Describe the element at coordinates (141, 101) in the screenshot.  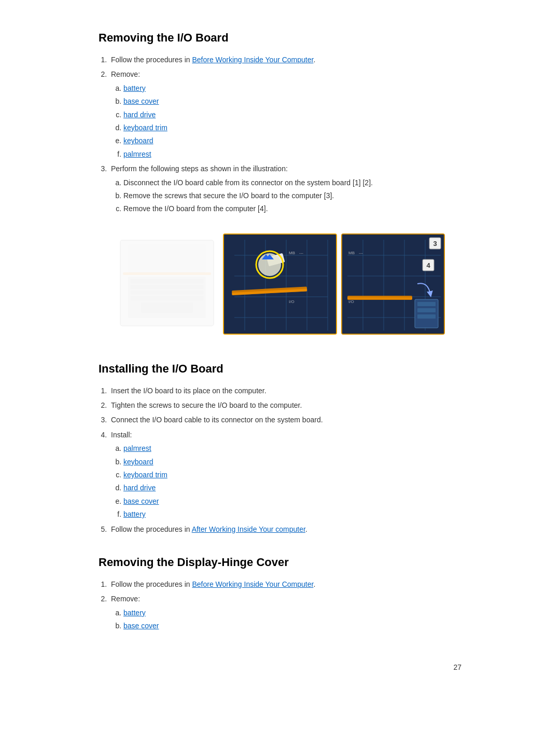
I see `base-cover-link-1: base cover` at that location.